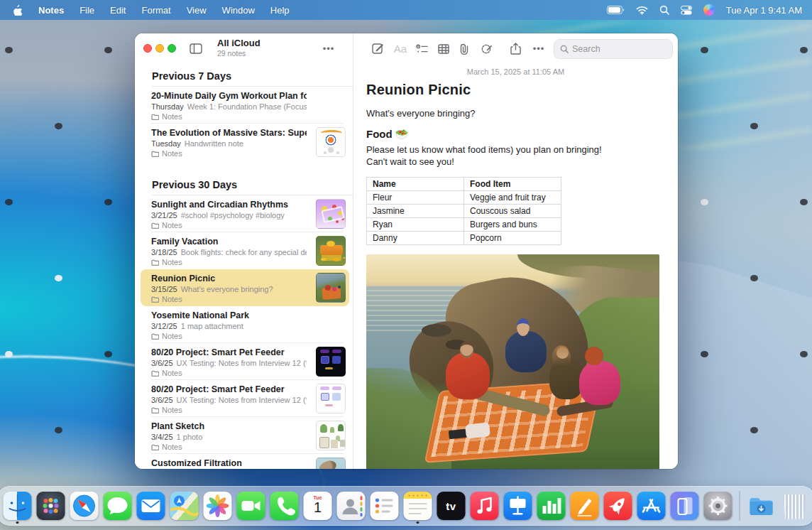  Describe the element at coordinates (686, 10) in the screenshot. I see `control-center-icon` at that location.